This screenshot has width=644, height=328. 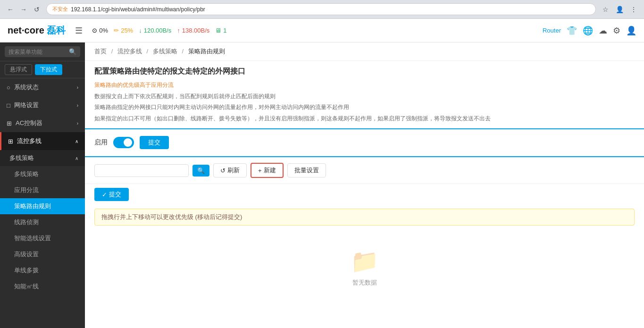 I want to click on system-label-wrap: ○ 系统状态, so click(x=23, y=87).